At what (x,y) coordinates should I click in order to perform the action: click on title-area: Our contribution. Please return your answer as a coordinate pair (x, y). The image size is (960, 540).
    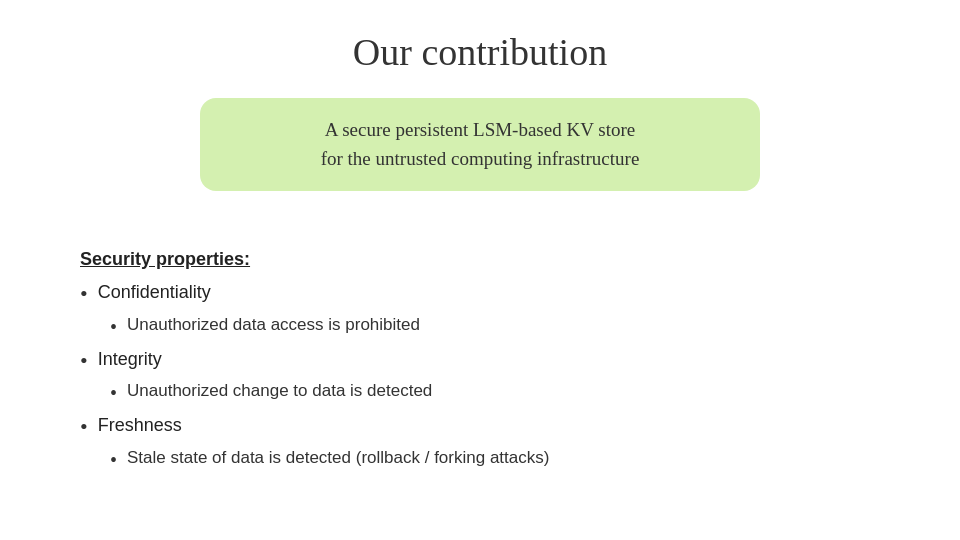
    Looking at the image, I should click on (480, 52).